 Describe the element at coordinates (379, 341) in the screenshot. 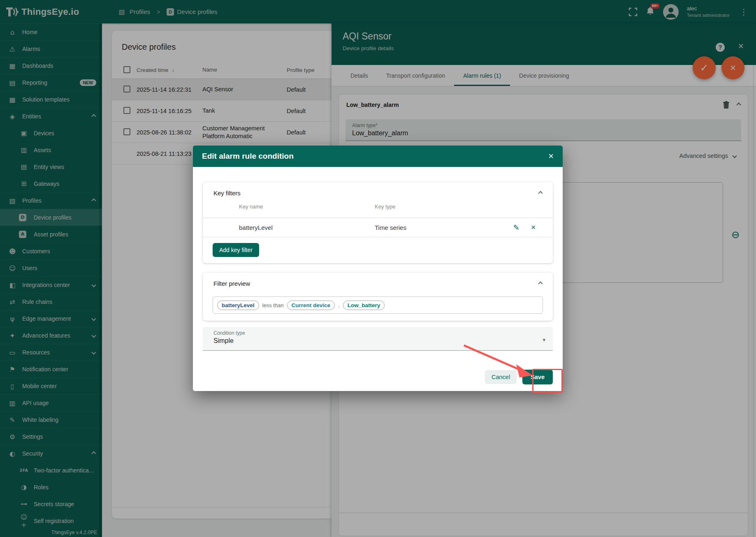

I see `condition-type-value: Simple` at that location.